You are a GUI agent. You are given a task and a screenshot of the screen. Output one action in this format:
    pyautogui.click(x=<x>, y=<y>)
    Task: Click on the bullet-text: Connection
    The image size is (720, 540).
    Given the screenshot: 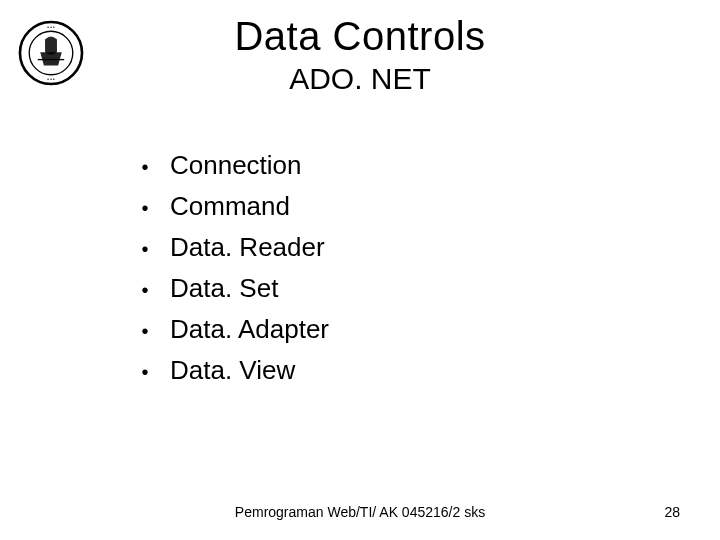 What is the action you would take?
    pyautogui.click(x=236, y=166)
    